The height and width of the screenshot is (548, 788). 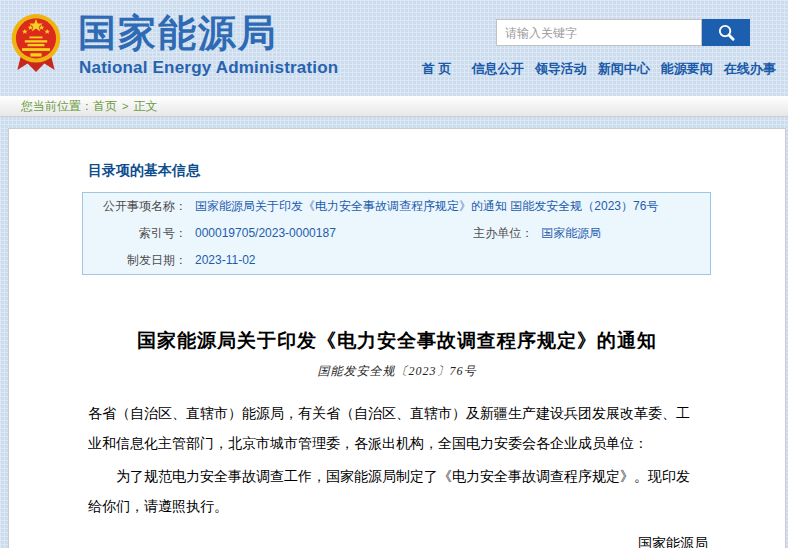 What do you see at coordinates (57, 106) in the screenshot?
I see `breadcrumb-prefix: 您当前位置：` at bounding box center [57, 106].